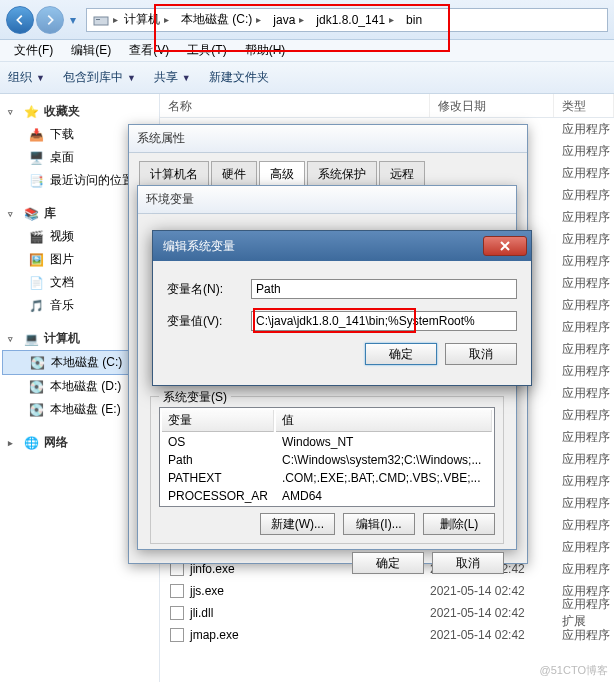 The image size is (614, 682). Describe the element at coordinates (328, 139) in the screenshot. I see `dialog-title: 系统属性` at that location.